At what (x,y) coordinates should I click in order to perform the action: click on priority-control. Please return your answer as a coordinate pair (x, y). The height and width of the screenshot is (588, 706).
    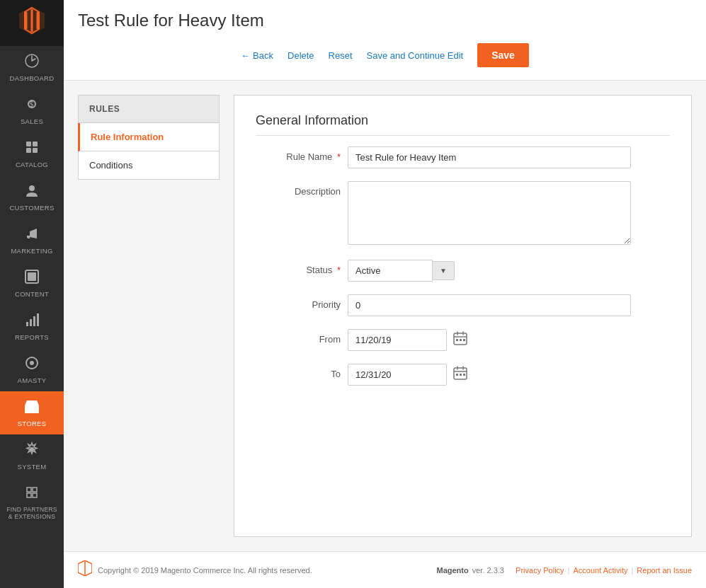
    Looking at the image, I should click on (489, 306).